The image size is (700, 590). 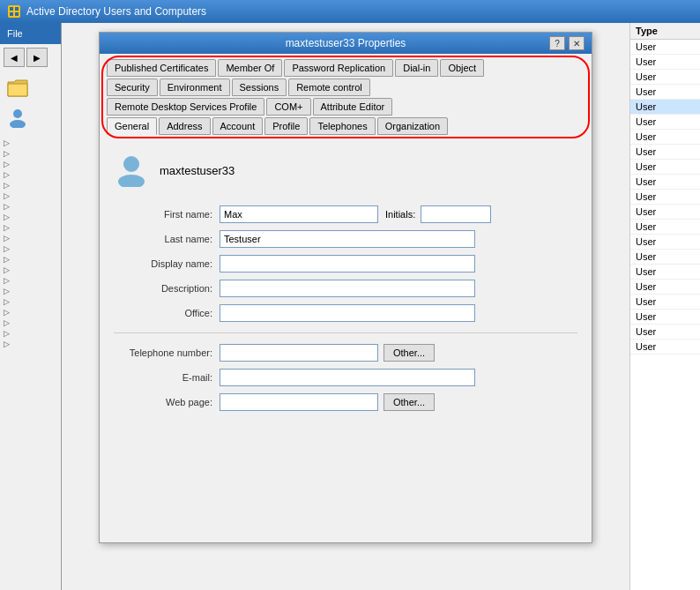 What do you see at coordinates (18, 118) in the screenshot?
I see `user-icon` at bounding box center [18, 118].